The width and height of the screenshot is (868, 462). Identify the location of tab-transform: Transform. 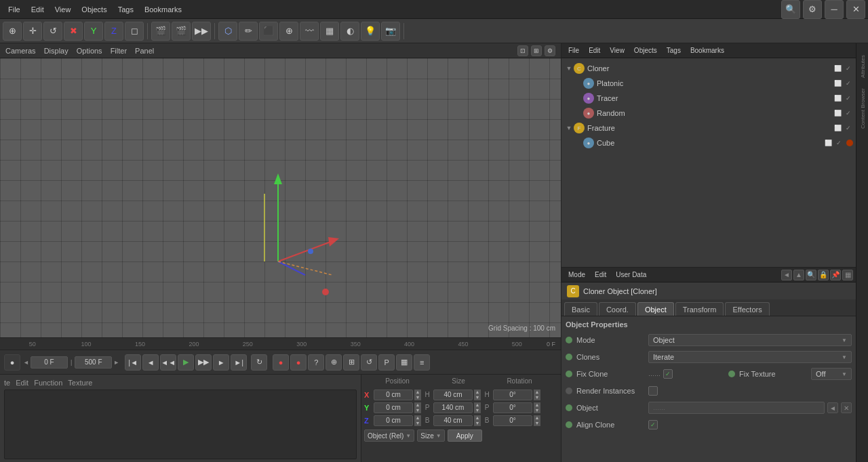
(700, 309).